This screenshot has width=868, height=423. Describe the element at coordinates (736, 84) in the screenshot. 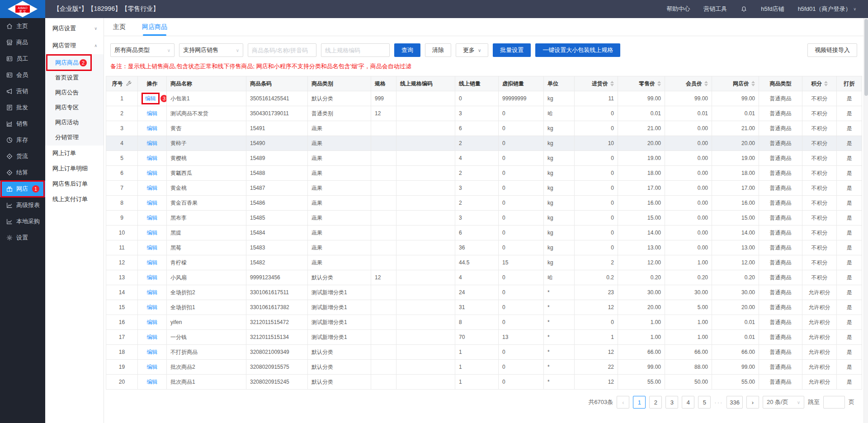

I see `col-header-online_price: 网店价` at that location.